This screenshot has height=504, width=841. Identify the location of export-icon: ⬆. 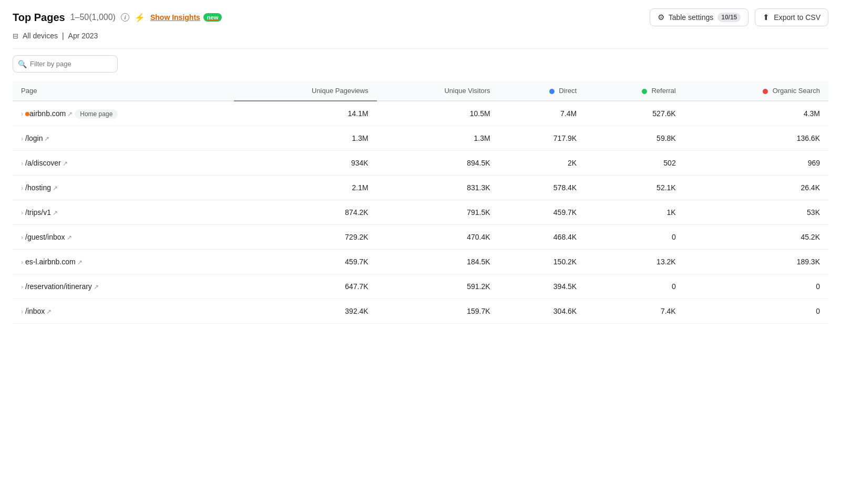
(766, 17).